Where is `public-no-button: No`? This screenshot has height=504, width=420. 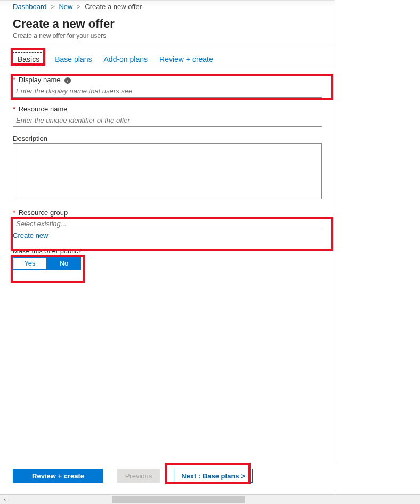
public-no-button: No is located at coordinates (64, 263).